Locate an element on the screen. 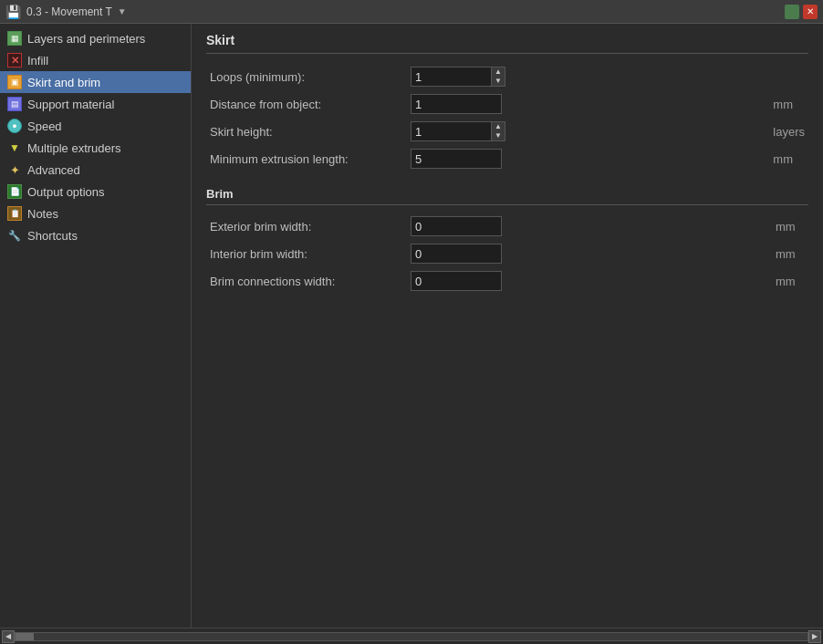 Image resolution: width=823 pixels, height=644 pixels. min-extrusion-row: Minimum extrusion length: mm is located at coordinates (507, 159).